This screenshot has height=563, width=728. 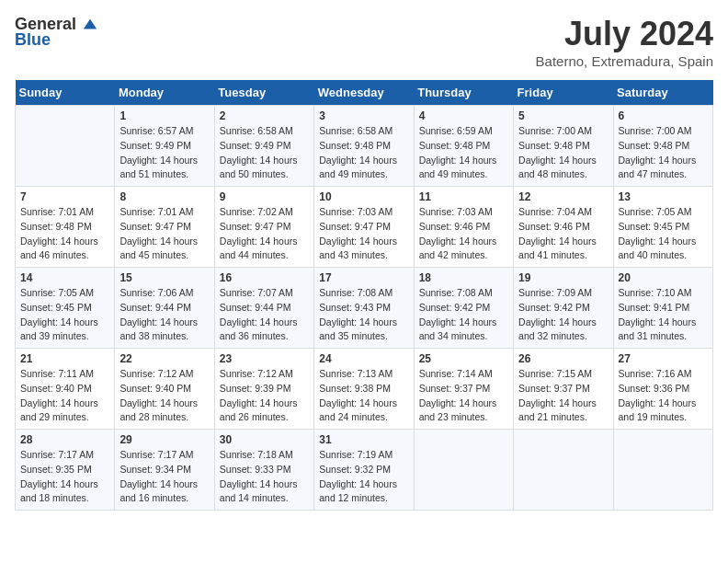 I want to click on day-info: Sunrise: 7:02 AM Sunset: 9:47 PM Dayligh…, so click(x=265, y=234).